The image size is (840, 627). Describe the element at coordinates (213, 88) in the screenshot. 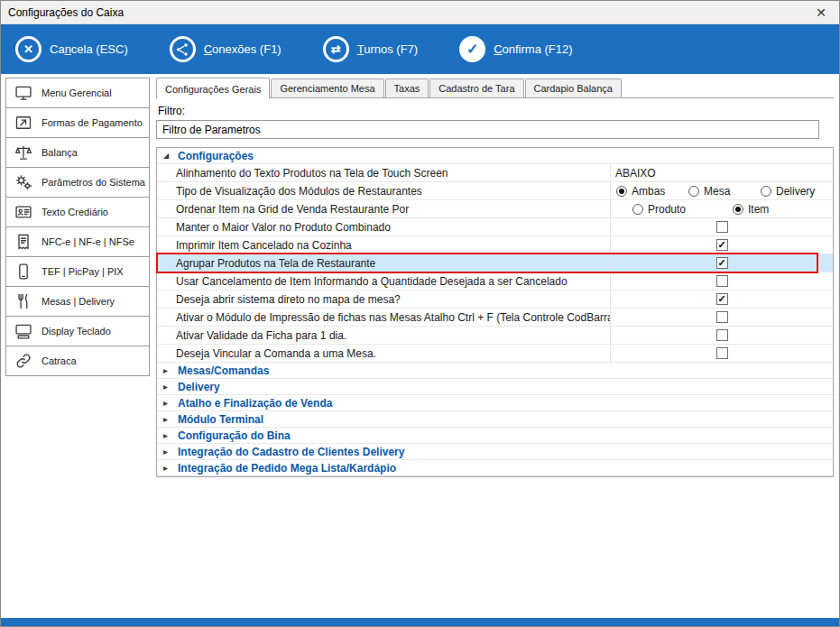

I see `tab-configuracoes-gerais: Configurações Gerais` at that location.